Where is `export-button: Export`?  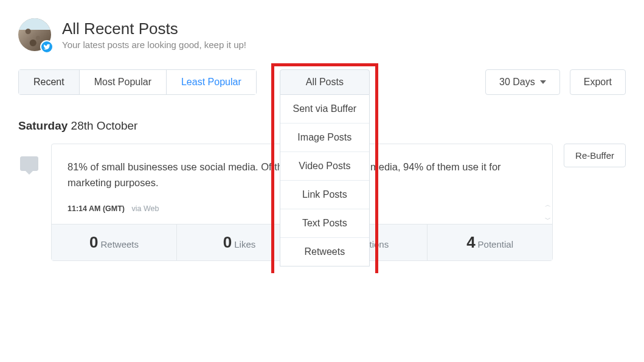 export-button: Export is located at coordinates (598, 82).